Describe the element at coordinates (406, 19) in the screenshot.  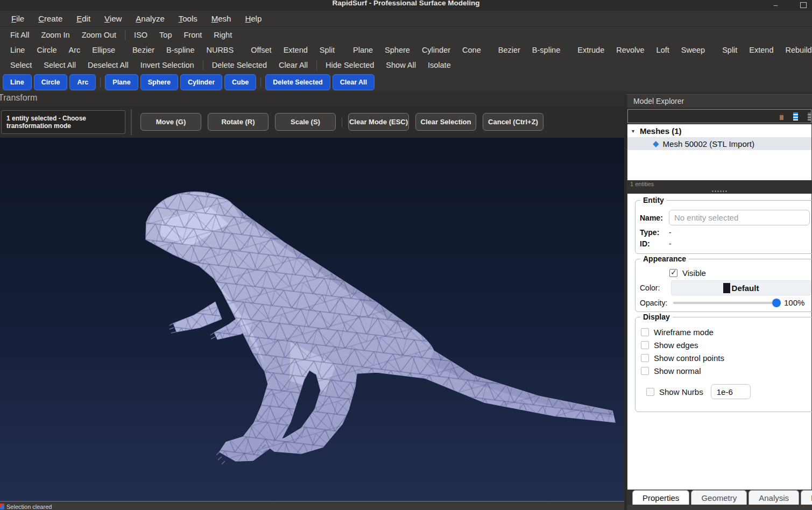
I see `menu-bar: FileCreateEditViewAnalyzeToolsMeshHelp` at that location.